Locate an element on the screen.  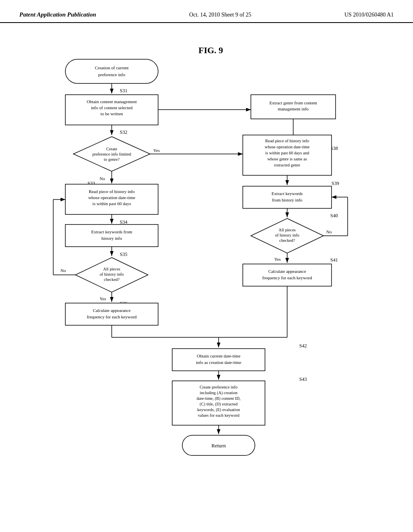
s33-text3: is within past 60 days is located at coordinates (111, 204).